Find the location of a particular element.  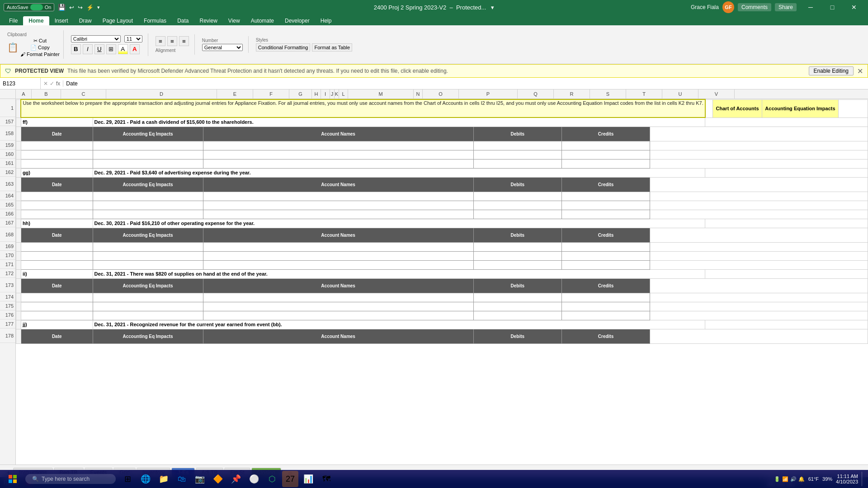

col-header-n: N is located at coordinates (418, 94).